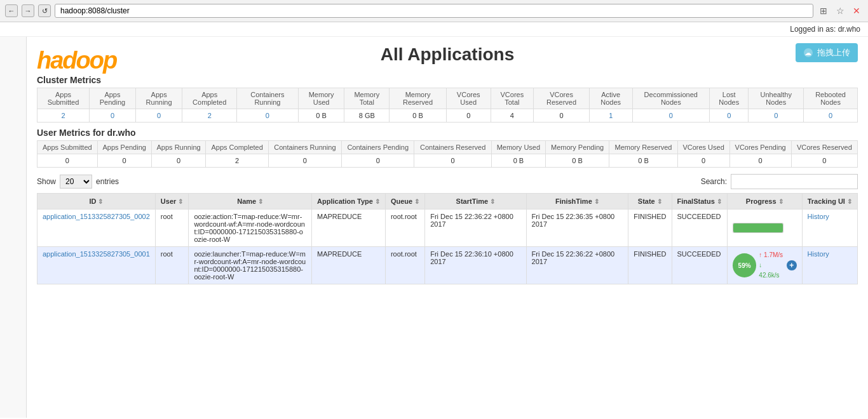 The image size is (868, 419). What do you see at coordinates (512, 99) in the screenshot?
I see `cluster-metric-header: VCores Total` at bounding box center [512, 99].